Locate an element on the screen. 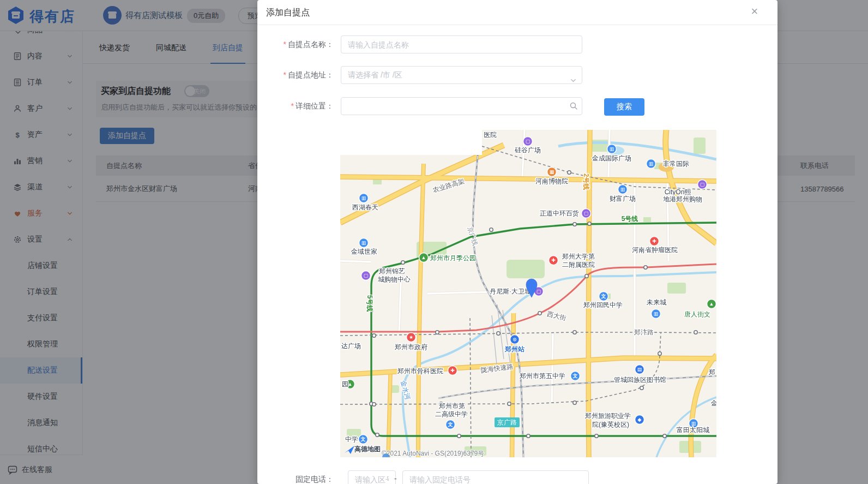 The width and height of the screenshot is (868, 484). map-label: 郑州市骨科医院 is located at coordinates (420, 371).